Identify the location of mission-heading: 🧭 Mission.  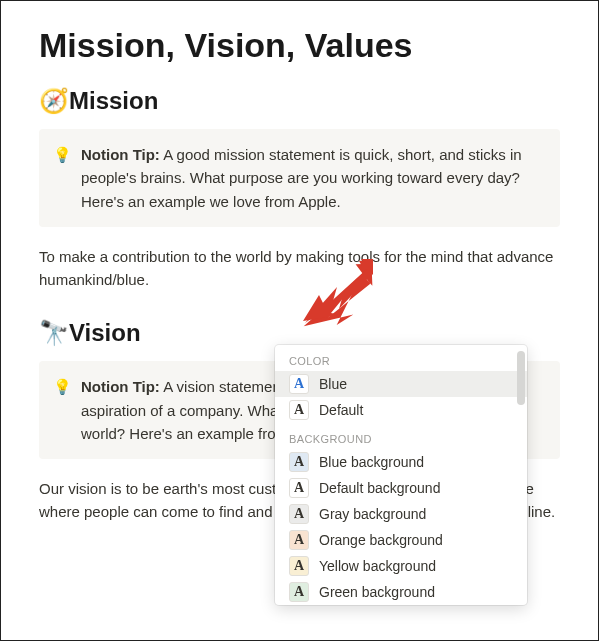
(300, 101).